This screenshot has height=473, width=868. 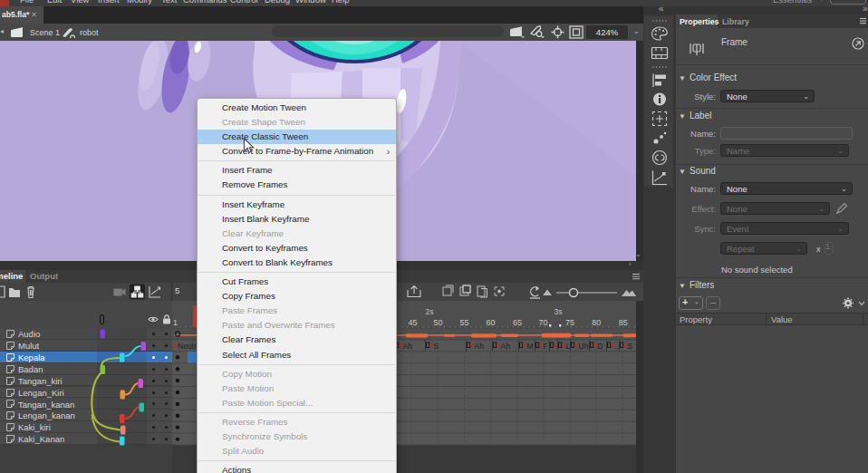 What do you see at coordinates (490, 323) in the screenshot?
I see `svg-text: 60` at bounding box center [490, 323].